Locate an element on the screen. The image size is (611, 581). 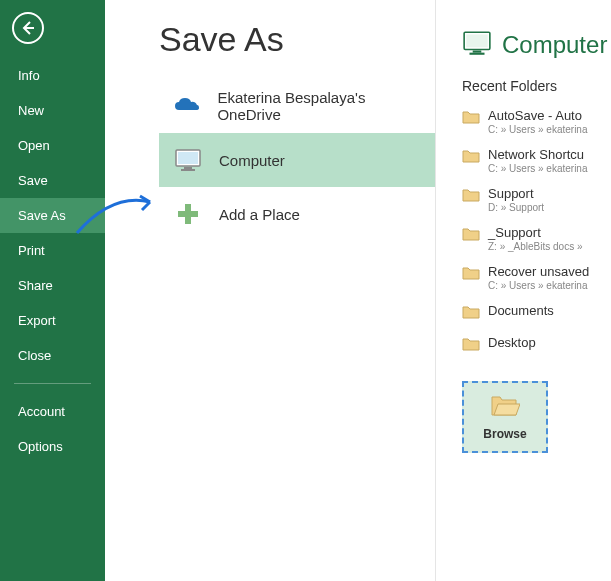
arrow-left-icon is located at coordinates (28, 28).